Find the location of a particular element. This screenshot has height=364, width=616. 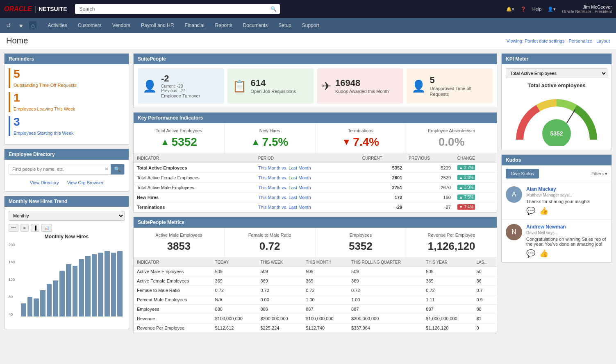

sp-kudos-content: 16948 Kudos Awarded this Month is located at coordinates (362, 86).